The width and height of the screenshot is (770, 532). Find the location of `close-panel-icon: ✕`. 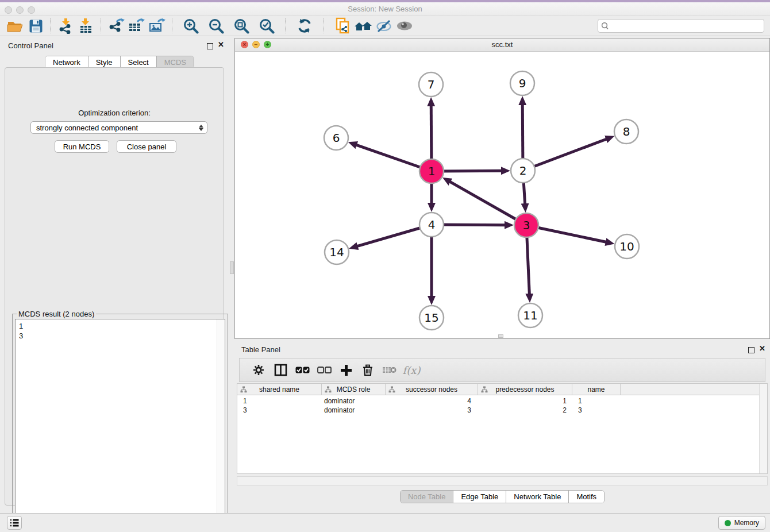

close-panel-icon: ✕ is located at coordinates (221, 45).